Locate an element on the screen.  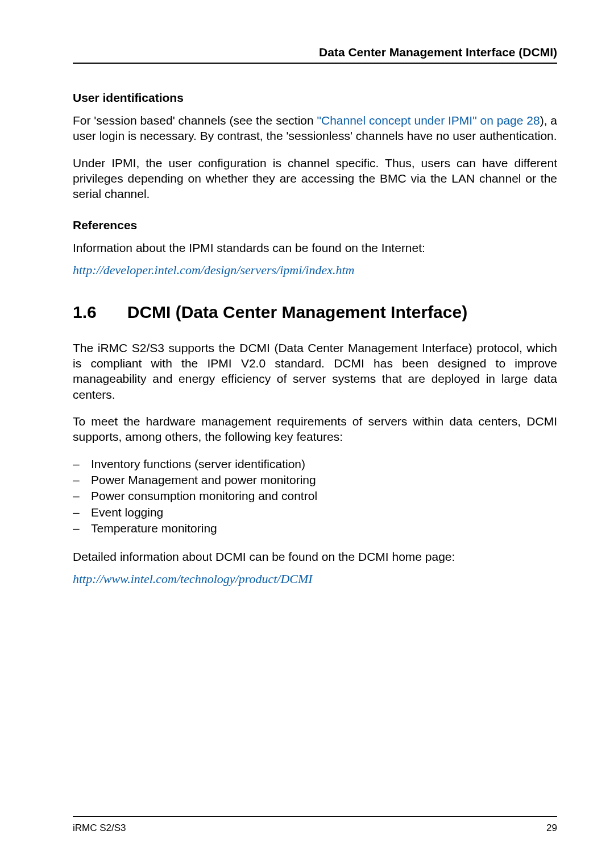
footer-left: iRMC S2/S3 is located at coordinates (99, 828).